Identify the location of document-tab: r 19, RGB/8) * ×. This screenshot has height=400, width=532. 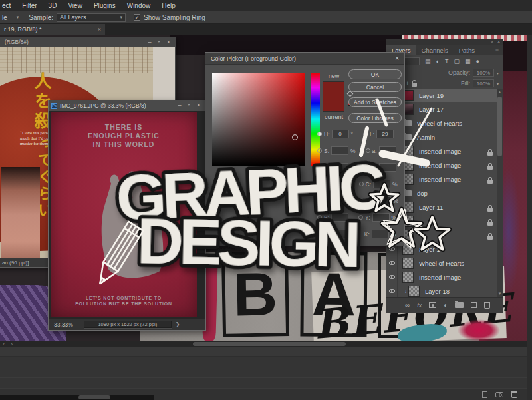
(53, 29).